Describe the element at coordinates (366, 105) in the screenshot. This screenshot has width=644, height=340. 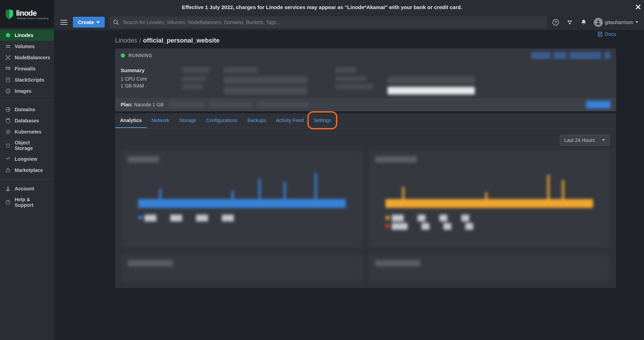
I see `plan-row: Plan: Nanode 1 GB` at that location.